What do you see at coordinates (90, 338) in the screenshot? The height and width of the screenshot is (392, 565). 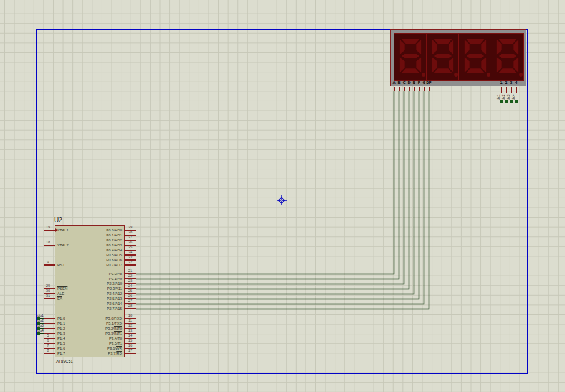 I see `pin-label-p3.4-t0: P3.4/T0` at bounding box center [90, 338].